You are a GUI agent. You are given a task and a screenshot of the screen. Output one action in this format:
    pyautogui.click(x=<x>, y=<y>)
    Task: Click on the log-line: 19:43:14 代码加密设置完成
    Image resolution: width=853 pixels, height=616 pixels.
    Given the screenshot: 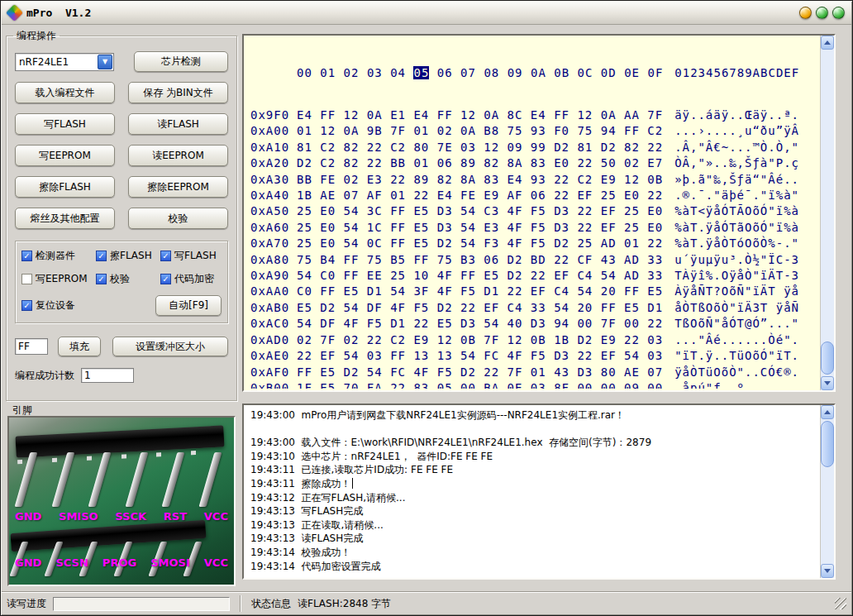 What is the action you would take?
    pyautogui.click(x=534, y=567)
    